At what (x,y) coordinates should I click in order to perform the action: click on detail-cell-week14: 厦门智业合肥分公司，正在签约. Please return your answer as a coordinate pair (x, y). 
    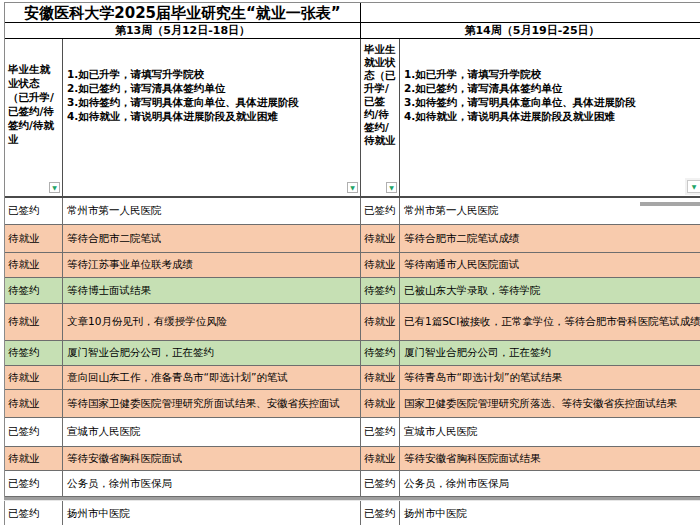
    Looking at the image, I should click on (550, 354).